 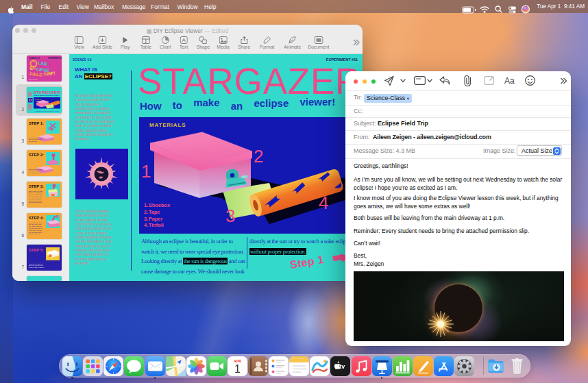 What do you see at coordinates (36, 218) in the screenshot?
I see `svg-text: STEP 4:` at bounding box center [36, 218].